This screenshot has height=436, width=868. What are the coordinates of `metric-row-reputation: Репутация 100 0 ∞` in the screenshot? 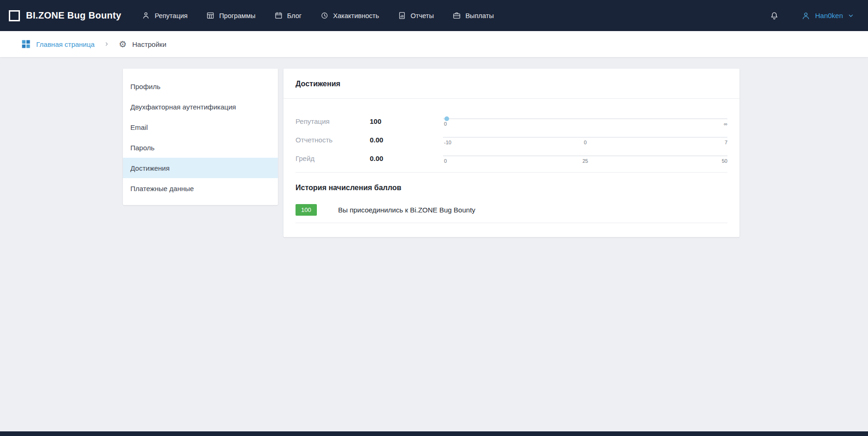 It's located at (511, 121).